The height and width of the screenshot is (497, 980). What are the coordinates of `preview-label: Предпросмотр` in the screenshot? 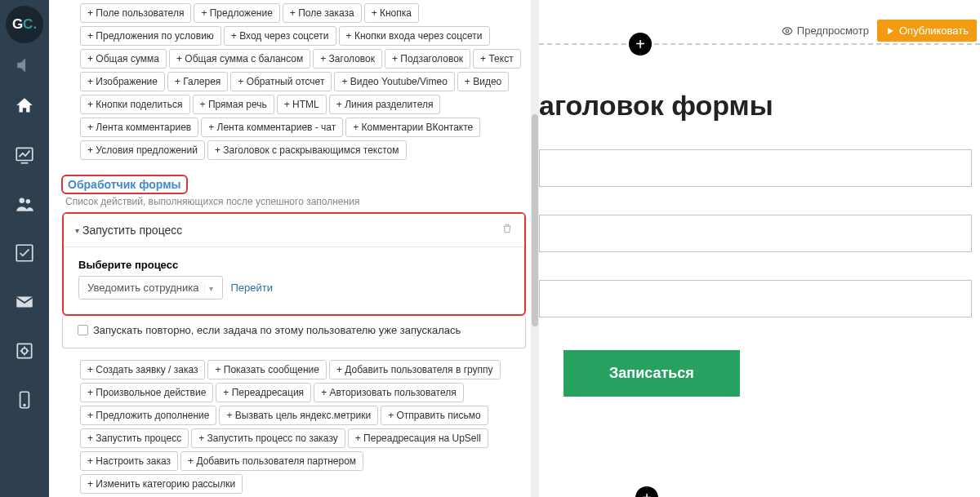 It's located at (833, 31).